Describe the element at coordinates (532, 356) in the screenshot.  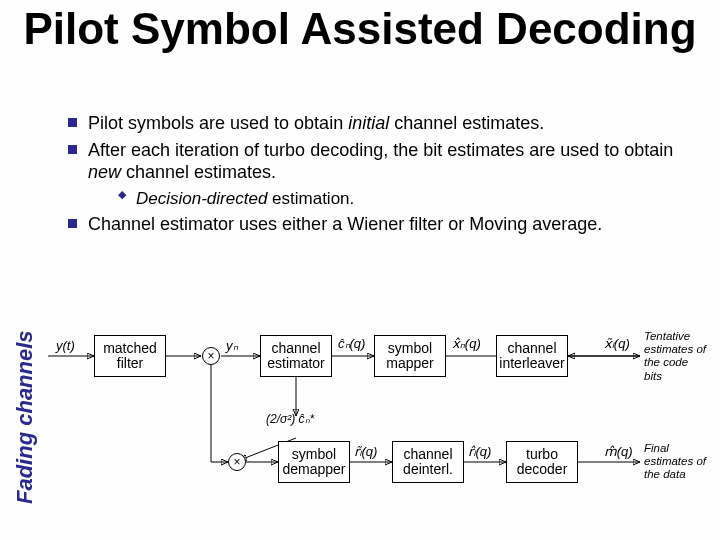
I see `block-channel-interleaver-label: channel interleaver` at that location.